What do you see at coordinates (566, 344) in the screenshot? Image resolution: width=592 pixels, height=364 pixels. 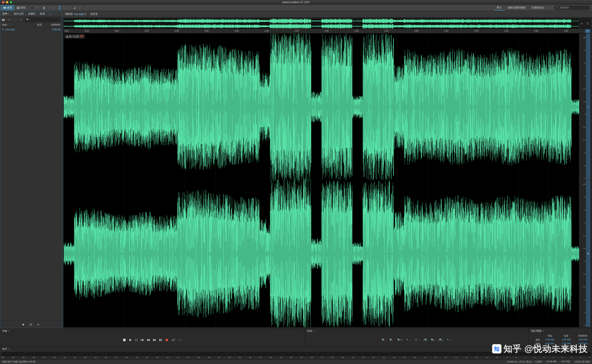 I see `view-end: 2:56.065` at bounding box center [566, 344].